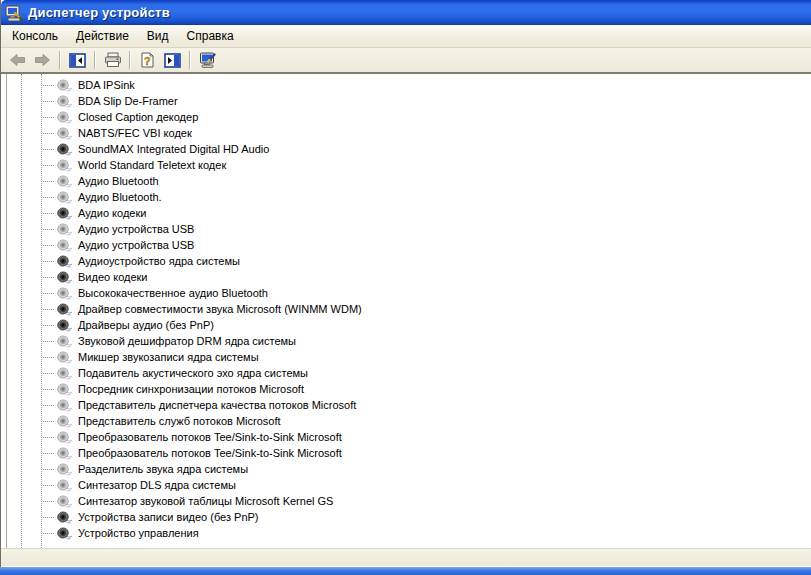 Image resolution: width=811 pixels, height=575 pixels. Describe the element at coordinates (193, 373) in the screenshot. I see `tree-item-label: Подавитель акустического эхо ядра систем…` at that location.